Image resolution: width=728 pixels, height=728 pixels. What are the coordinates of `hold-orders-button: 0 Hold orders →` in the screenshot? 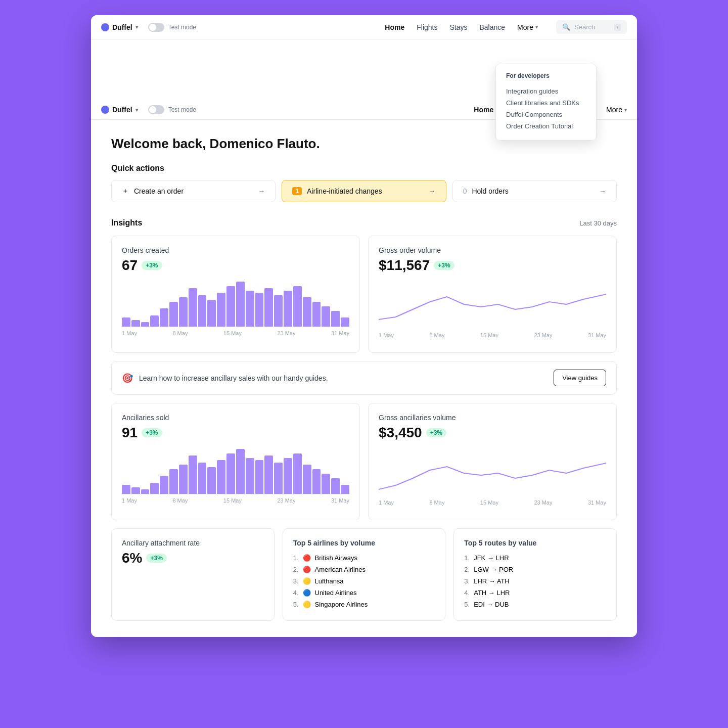 It's located at (535, 191).